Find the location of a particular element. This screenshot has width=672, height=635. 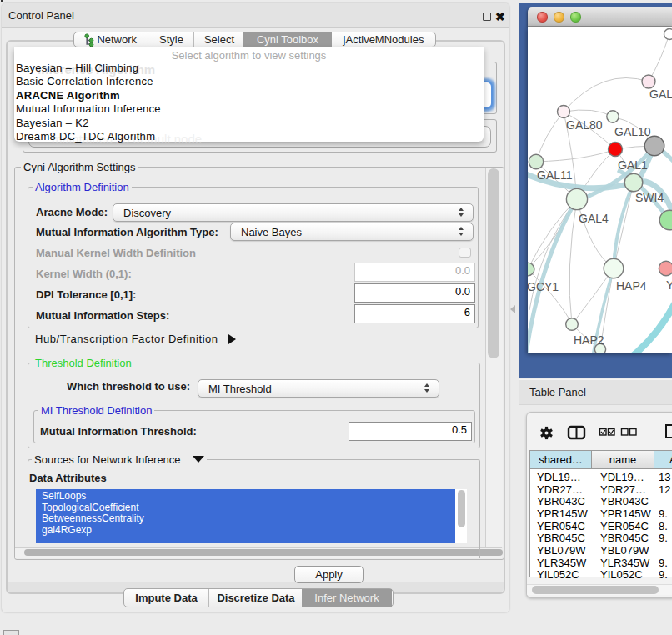

svg-text: GAL is located at coordinates (660, 94).